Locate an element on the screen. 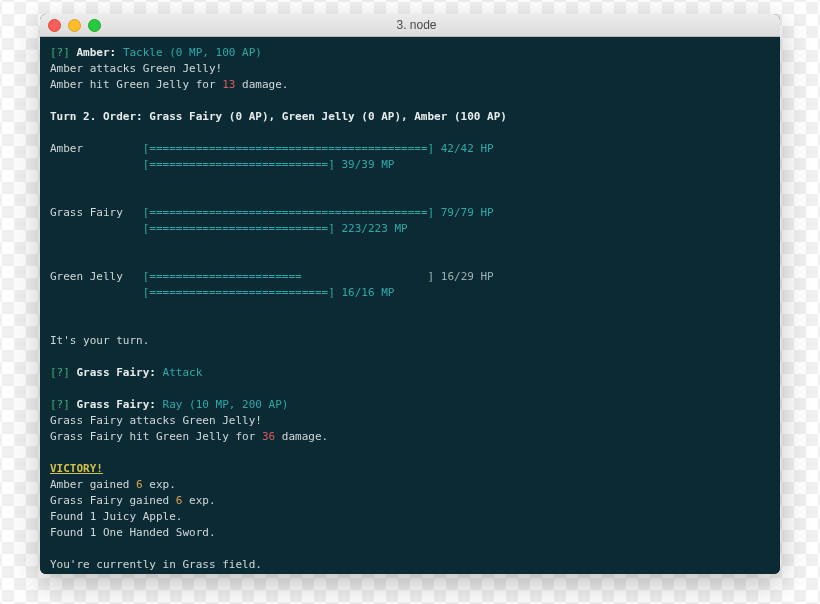  damage-value: 36 is located at coordinates (268, 436).